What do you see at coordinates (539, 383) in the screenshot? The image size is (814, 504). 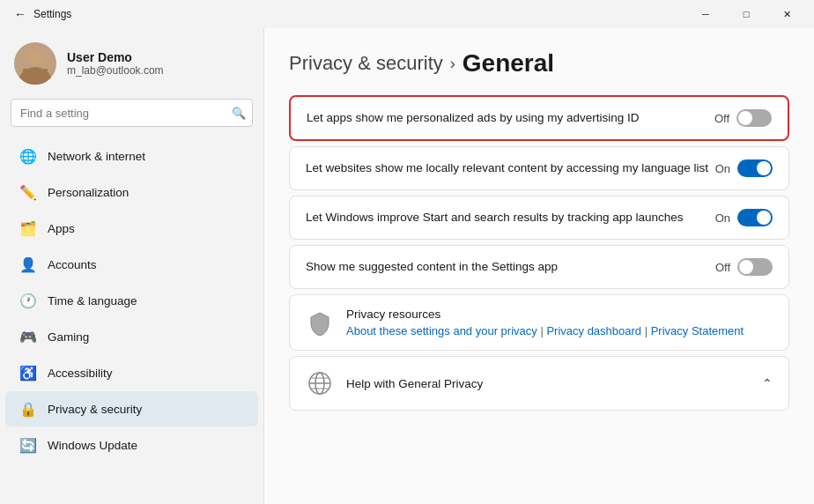 I see `help-item: Help with General Privacy ⌃` at bounding box center [539, 383].